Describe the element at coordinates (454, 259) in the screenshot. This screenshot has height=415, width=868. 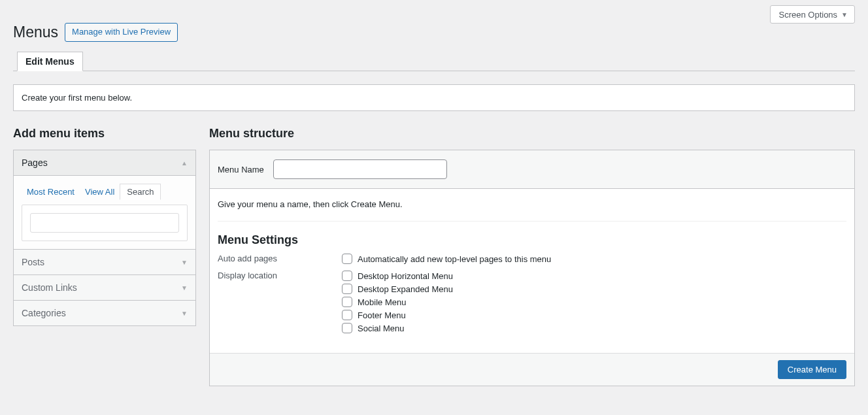
I see `auto-add-pages-text: Automatically add new top-level pages to…` at that location.